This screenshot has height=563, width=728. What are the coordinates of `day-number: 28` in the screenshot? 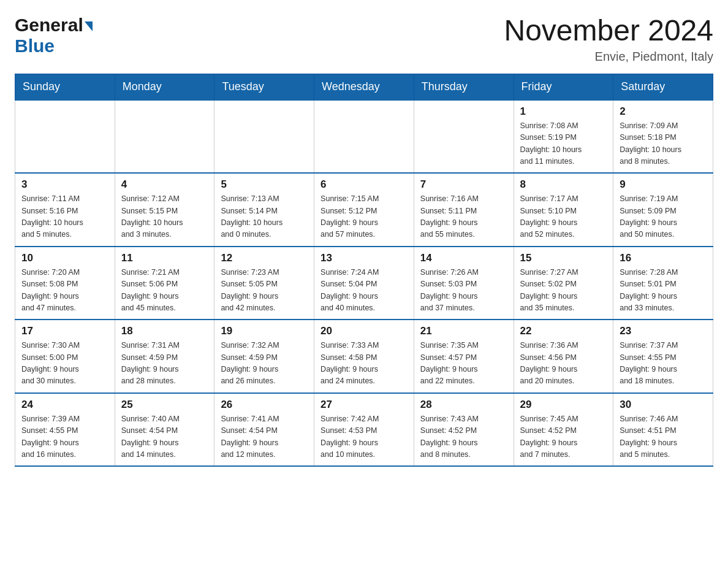 It's located at (464, 405).